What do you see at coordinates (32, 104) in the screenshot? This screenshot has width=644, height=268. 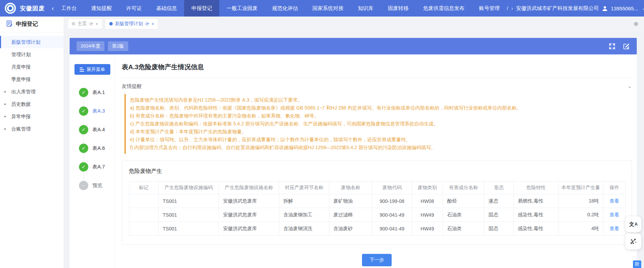 I see `sidebar-item: ▸历史数据` at bounding box center [32, 104].